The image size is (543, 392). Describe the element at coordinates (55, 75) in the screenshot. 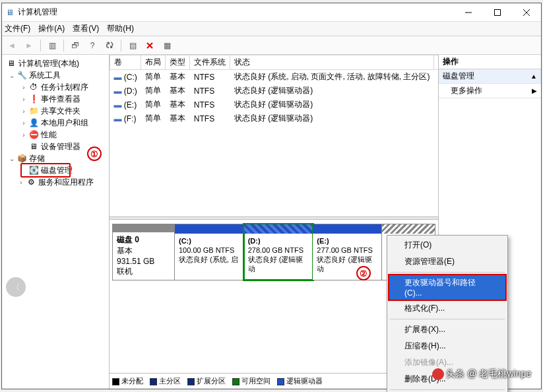

I see `tree-systools: ⌄🔧系统工具` at that location.